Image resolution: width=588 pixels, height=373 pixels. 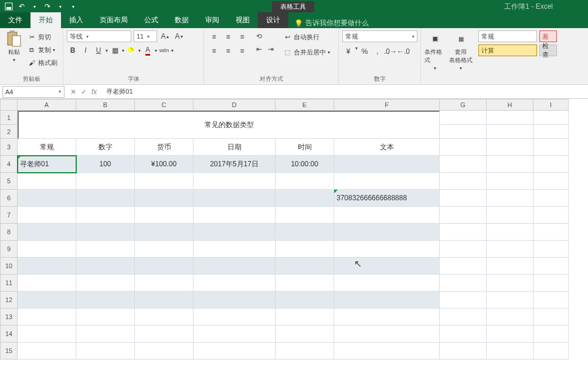 I want to click on col-header-C: C, so click(x=164, y=105).